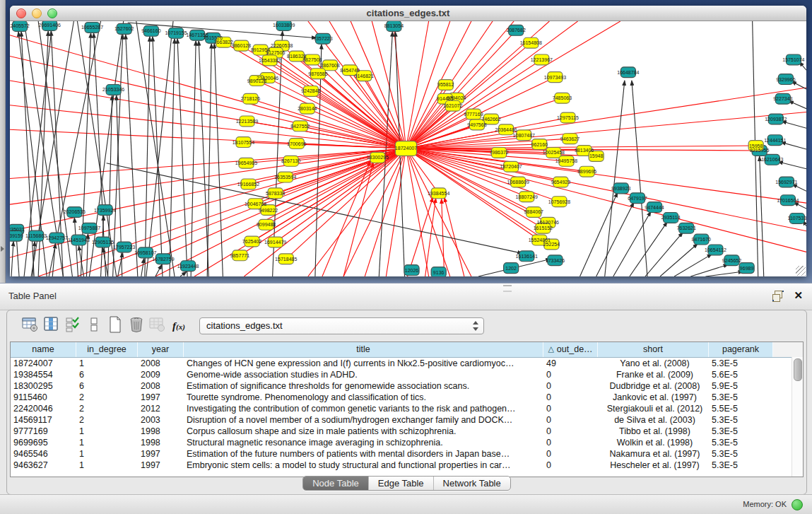 This screenshot has height=514, width=812. Describe the element at coordinates (115, 326) in the screenshot. I see `new-file-button` at that location.